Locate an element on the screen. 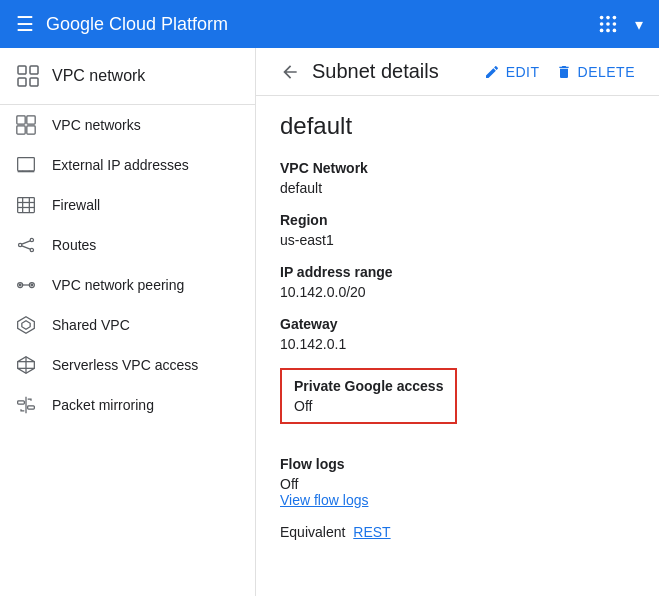 This screenshot has width=659, height=596. packet-mirroring-icon is located at coordinates (26, 405).